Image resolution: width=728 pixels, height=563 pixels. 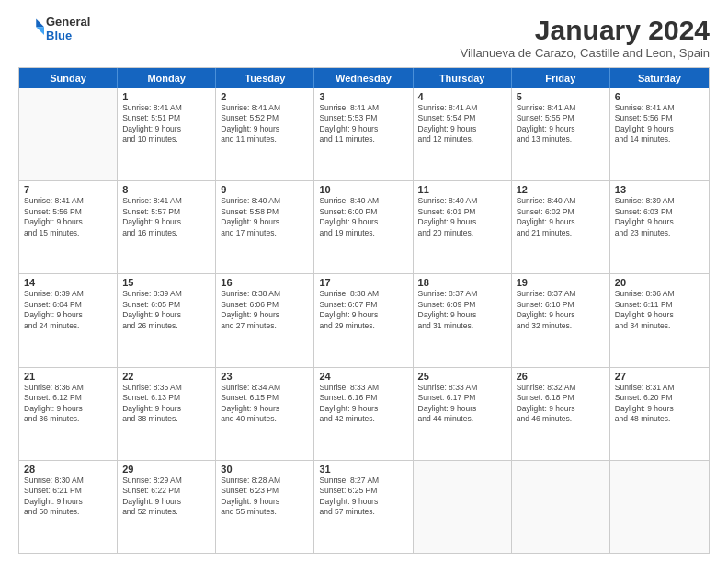 I want to click on day-cell-13: 13Sunrise: 8:39 AM Sunset: 6:03 PM Dayli…, so click(x=660, y=227).